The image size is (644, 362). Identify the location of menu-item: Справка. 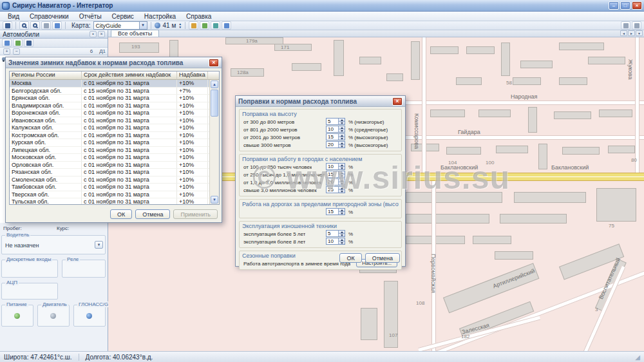
(198, 17).